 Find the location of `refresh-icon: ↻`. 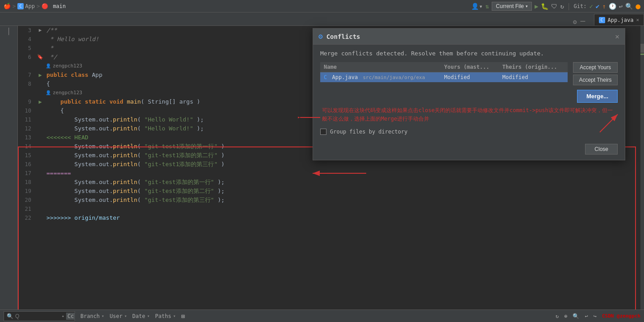

refresh-icon: ↻ is located at coordinates (557, 316).